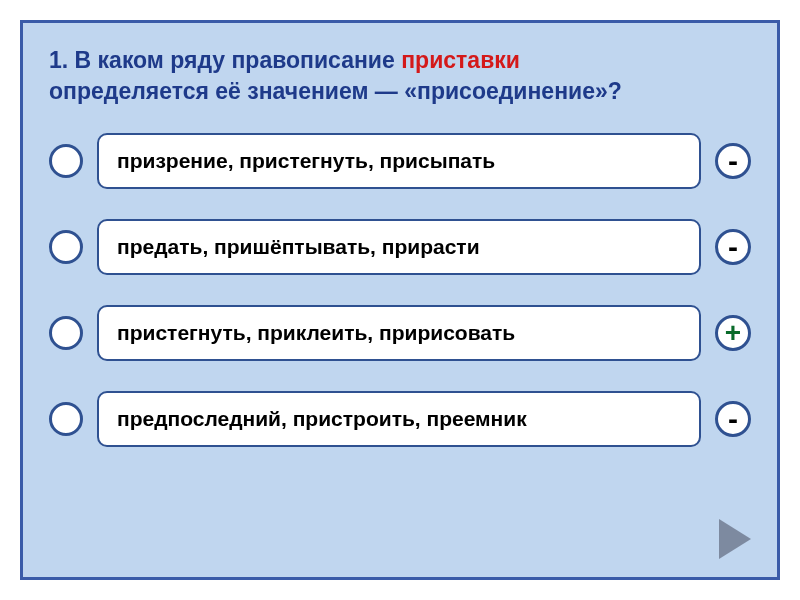 The width and height of the screenshot is (800, 600). Describe the element at coordinates (336, 91) in the screenshot. I see `question-part2: определяется её значением — «присоединен…` at that location.